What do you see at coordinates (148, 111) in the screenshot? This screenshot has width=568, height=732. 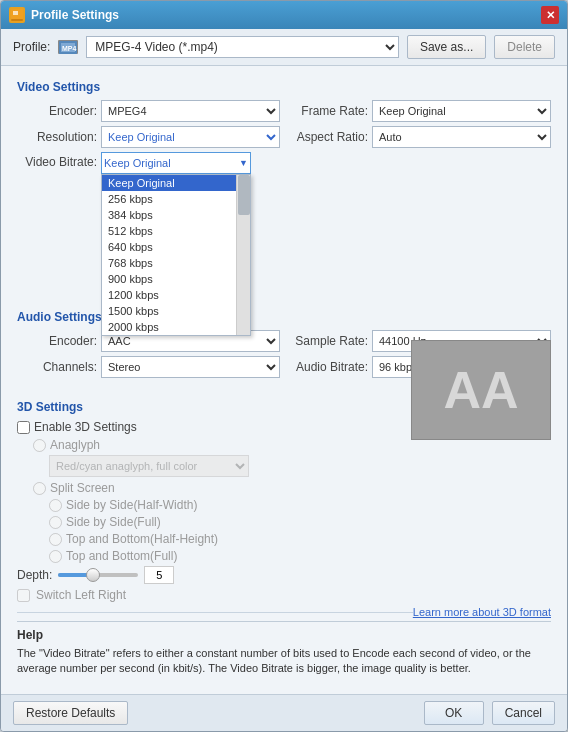 I see `encoder-row: Encoder: MPEG4` at bounding box center [148, 111].